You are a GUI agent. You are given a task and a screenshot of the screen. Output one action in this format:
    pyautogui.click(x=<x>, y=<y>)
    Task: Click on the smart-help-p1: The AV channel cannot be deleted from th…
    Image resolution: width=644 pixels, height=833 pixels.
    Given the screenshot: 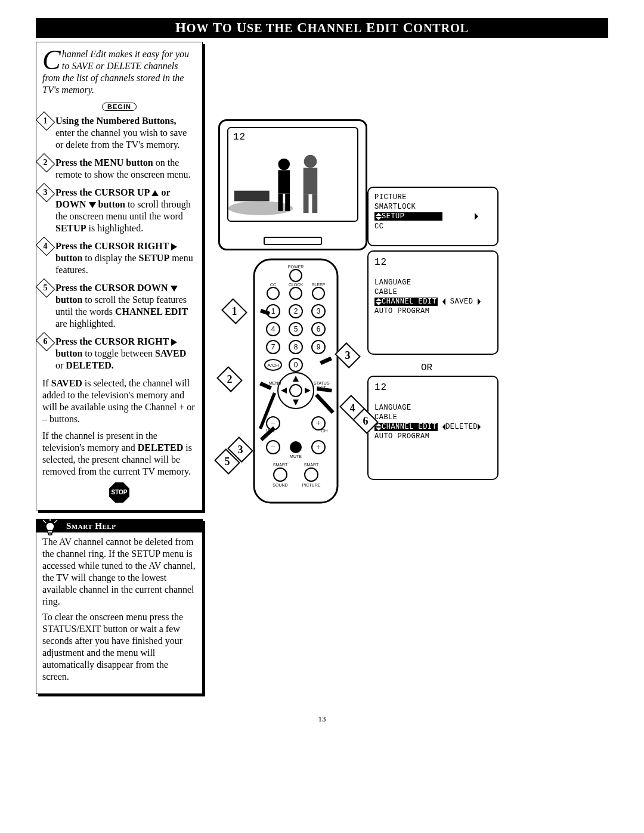 What is the action you would take?
    pyautogui.click(x=119, y=572)
    